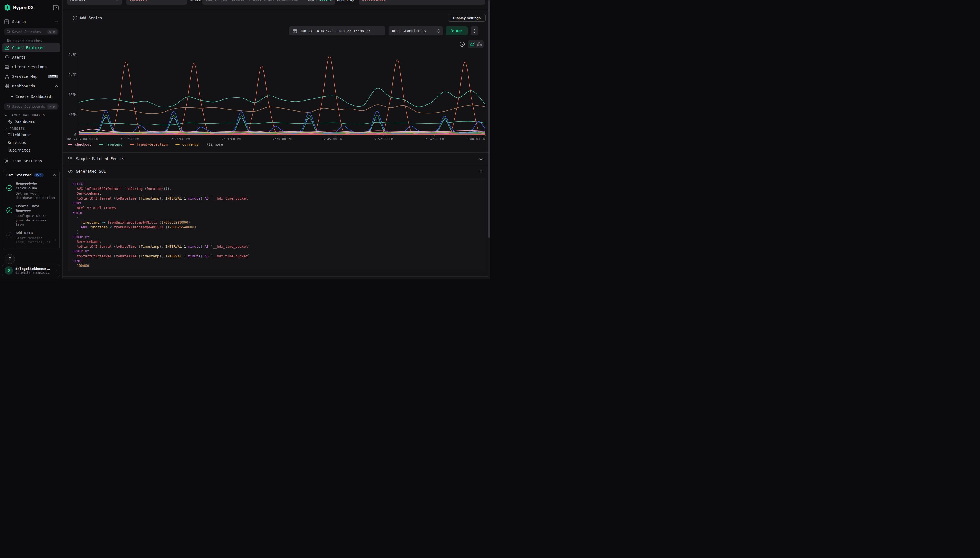  I want to click on series-fraud-detection, so click(282, 95).